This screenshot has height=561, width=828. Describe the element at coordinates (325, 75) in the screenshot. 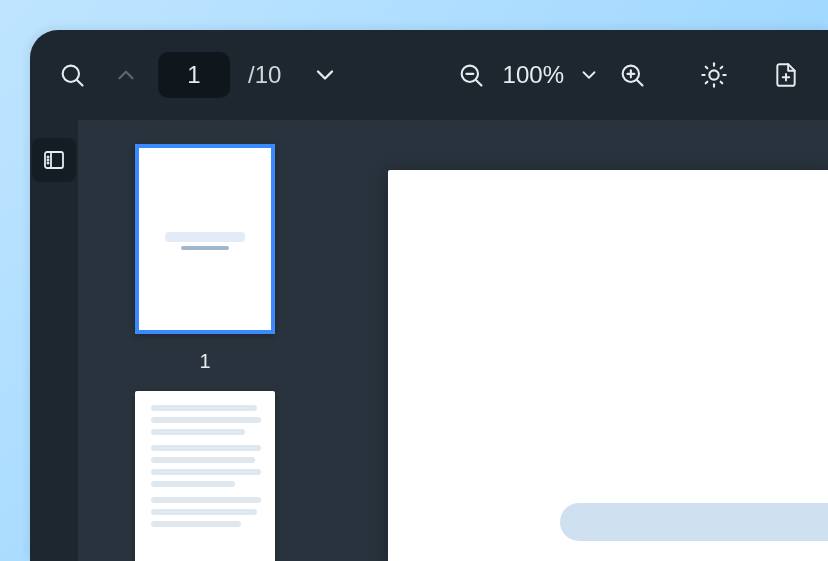

I see `next-page-button` at that location.